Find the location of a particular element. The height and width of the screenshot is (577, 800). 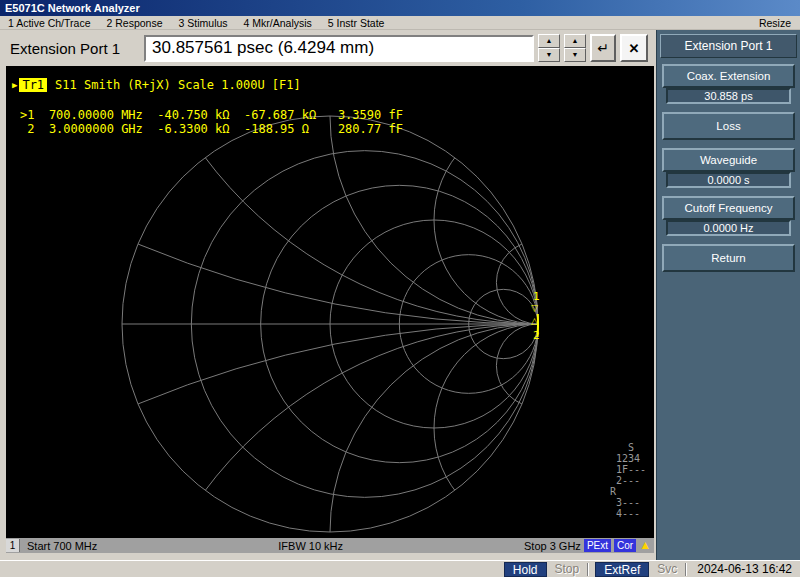

trace-title-row: ▶ Tr1 S11 Smith (R+jX) Scale 1.000U [F1] is located at coordinates (156, 85).